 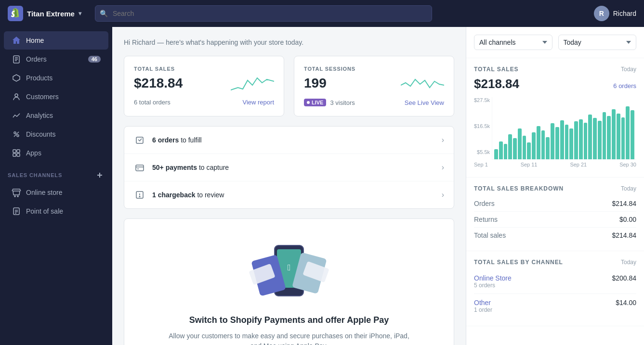 What do you see at coordinates (44, 13) in the screenshot?
I see `store-logo: Titan Extreme ▾` at bounding box center [44, 13].